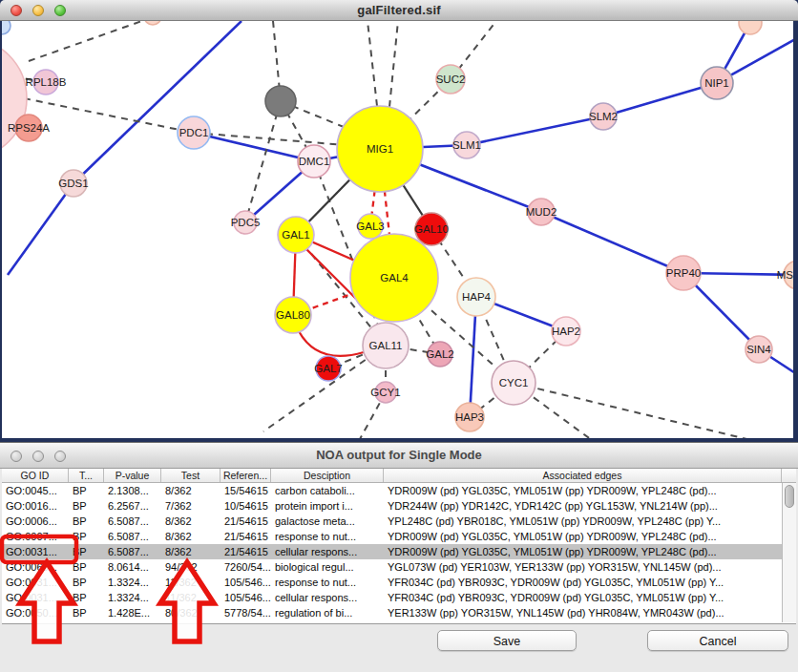 The height and width of the screenshot is (672, 798). What do you see at coordinates (566, 331) in the screenshot?
I see `node-label-HAP2: HAP2` at bounding box center [566, 331].